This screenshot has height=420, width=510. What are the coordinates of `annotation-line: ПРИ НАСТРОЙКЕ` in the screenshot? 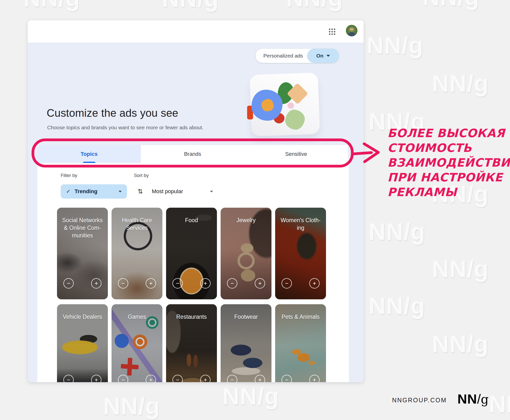 It's located at (449, 177).